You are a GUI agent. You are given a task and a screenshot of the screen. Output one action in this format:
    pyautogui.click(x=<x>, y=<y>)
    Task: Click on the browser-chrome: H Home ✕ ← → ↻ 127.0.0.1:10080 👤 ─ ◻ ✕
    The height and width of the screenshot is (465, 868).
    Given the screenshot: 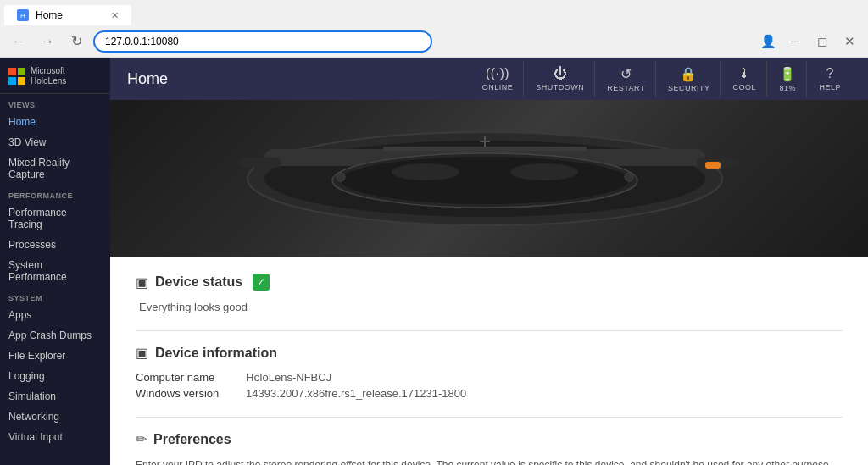 What is the action you would take?
    pyautogui.click(x=434, y=29)
    